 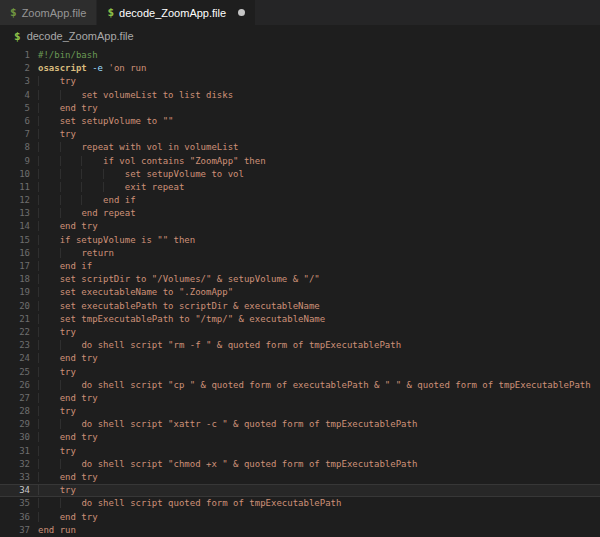 What do you see at coordinates (300, 386) in the screenshot?
I see `code-line: 26 do shell script "cp " & quoted form o…` at bounding box center [300, 386].